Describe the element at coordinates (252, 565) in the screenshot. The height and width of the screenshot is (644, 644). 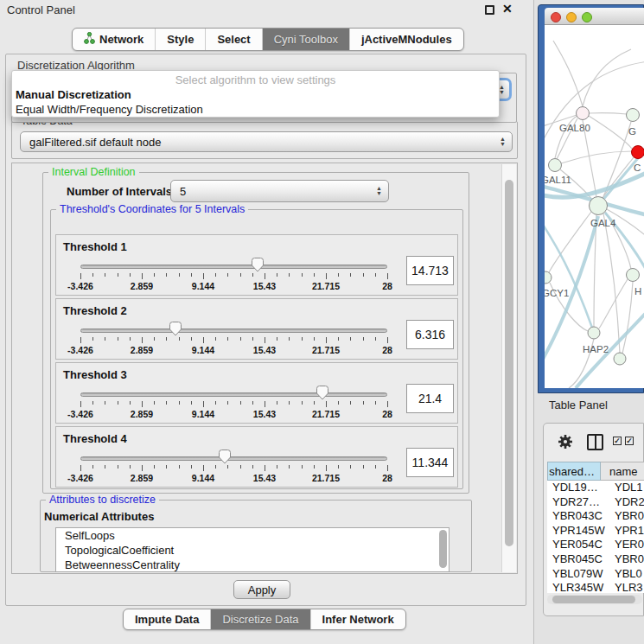
I see `attribute-list-item: BetweennessCentrality` at that location.